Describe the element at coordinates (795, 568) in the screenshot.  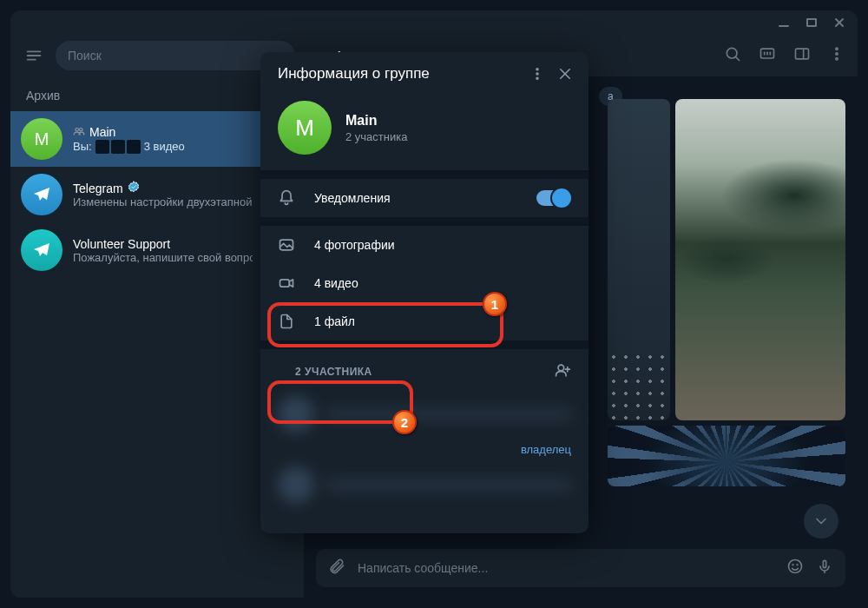
I see `emoji-icon` at that location.